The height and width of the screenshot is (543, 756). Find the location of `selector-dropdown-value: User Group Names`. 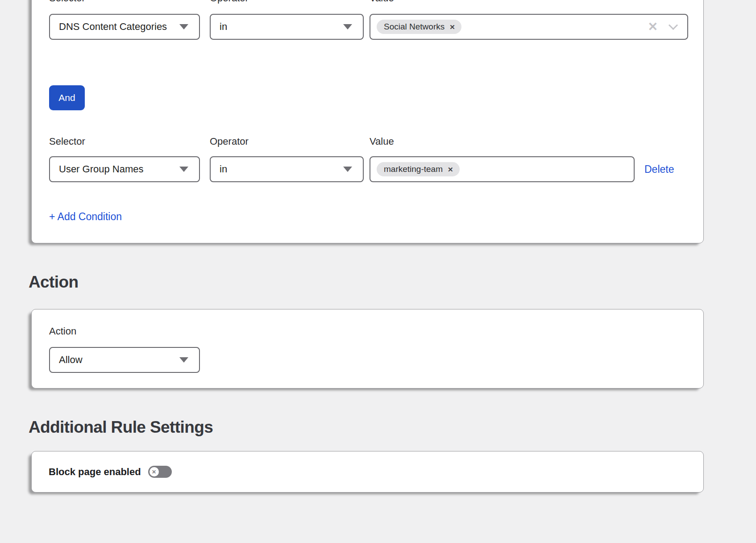

selector-dropdown-value: User Group Names is located at coordinates (101, 169).